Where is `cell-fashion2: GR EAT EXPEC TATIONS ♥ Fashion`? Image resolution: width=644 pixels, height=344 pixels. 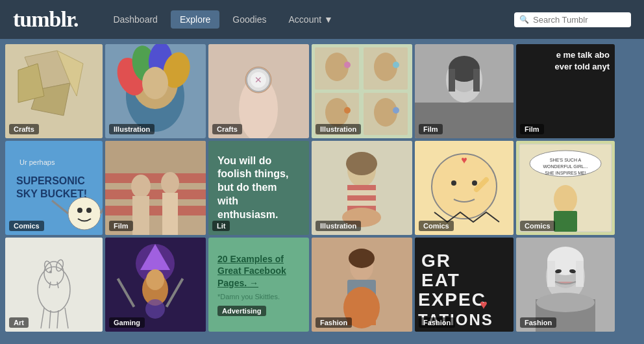
cell-fashion2: GR EAT EXPEC TATIONS ♥ Fashion is located at coordinates (464, 284).